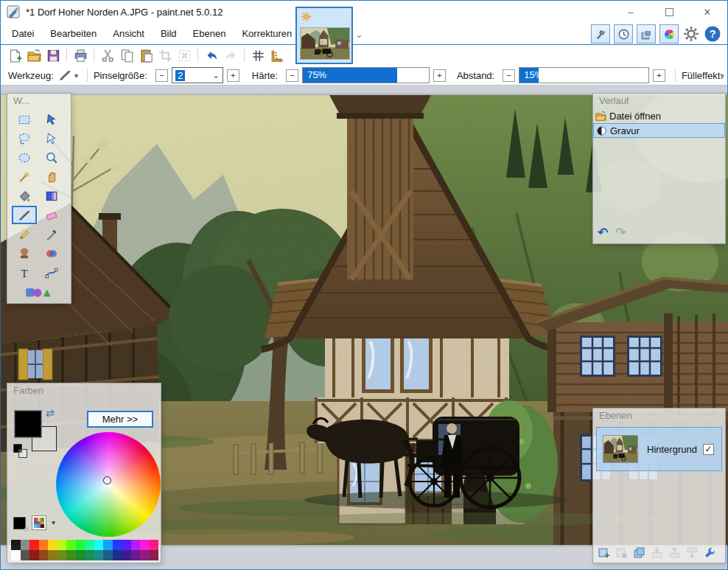 This screenshot has height=570, width=728. Describe the element at coordinates (24, 234) in the screenshot. I see `tool-pencil` at that location.